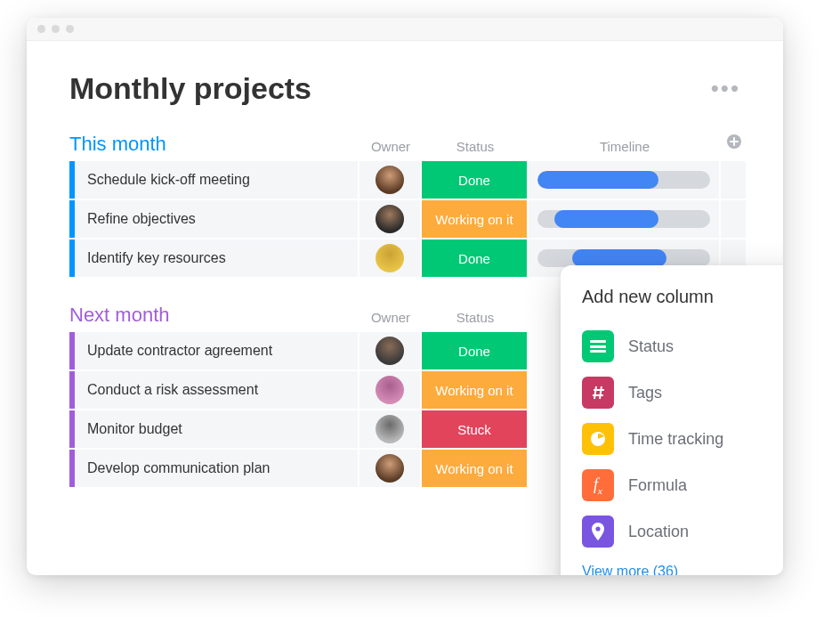 The width and height of the screenshot is (840, 617). Describe the element at coordinates (598, 439) in the screenshot. I see `clock-icon` at that location.